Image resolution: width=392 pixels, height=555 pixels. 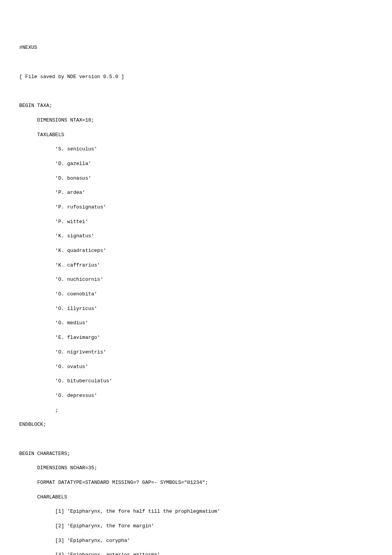 I want to click on characters-dimensions: DIMENSIONS NCHAR=35;, so click(x=196, y=468).